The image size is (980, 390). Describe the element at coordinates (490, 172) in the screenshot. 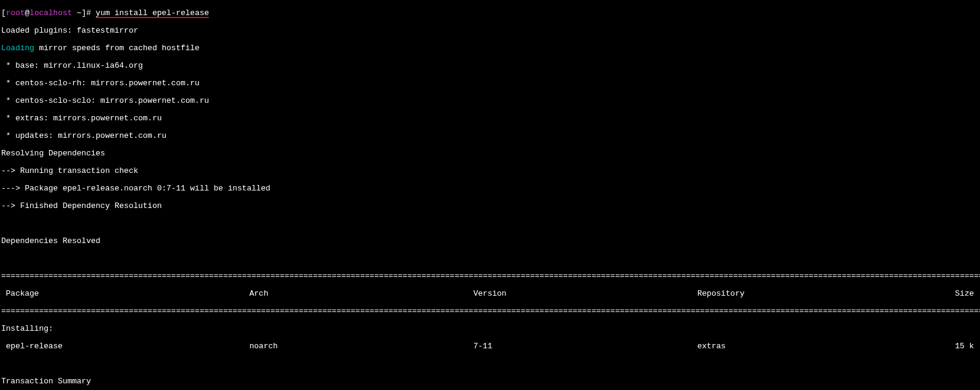

I see `line-trans-check: --> Running transaction check` at that location.